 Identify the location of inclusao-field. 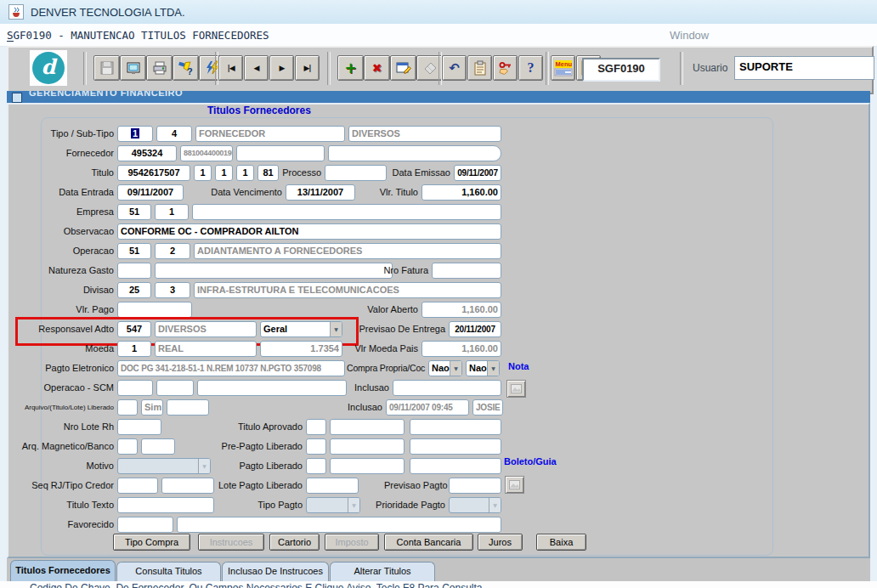
(447, 387).